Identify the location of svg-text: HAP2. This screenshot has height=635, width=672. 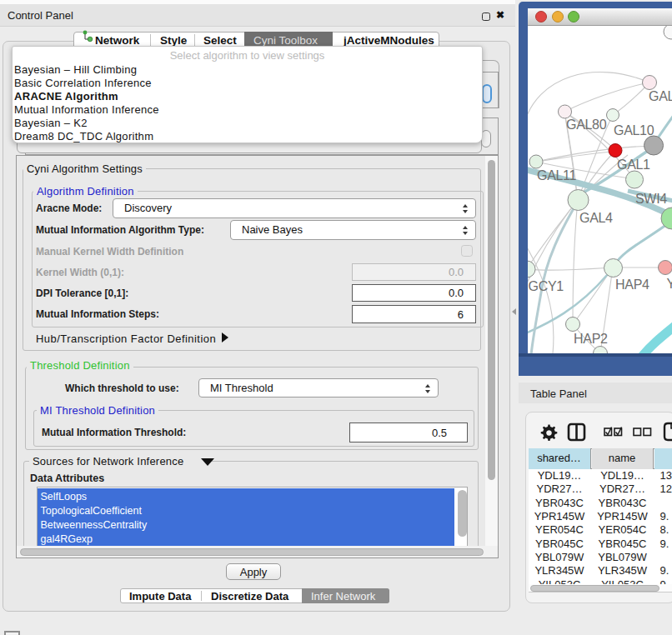
(590, 338).